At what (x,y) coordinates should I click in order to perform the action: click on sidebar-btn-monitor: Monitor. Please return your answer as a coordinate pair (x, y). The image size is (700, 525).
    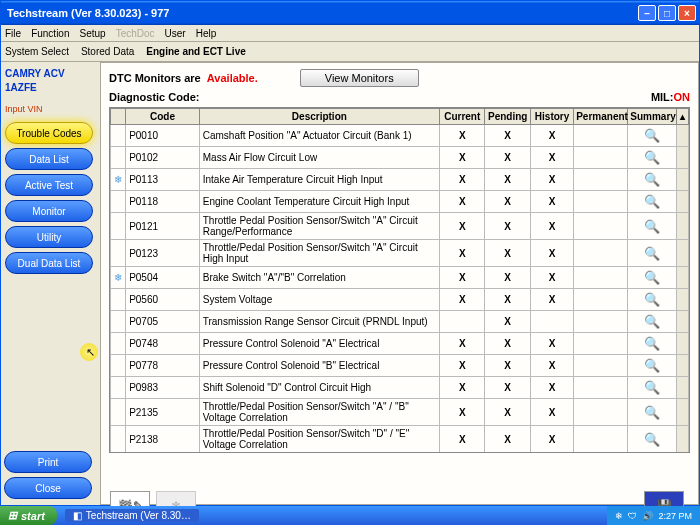
    Looking at the image, I should click on (49, 211).